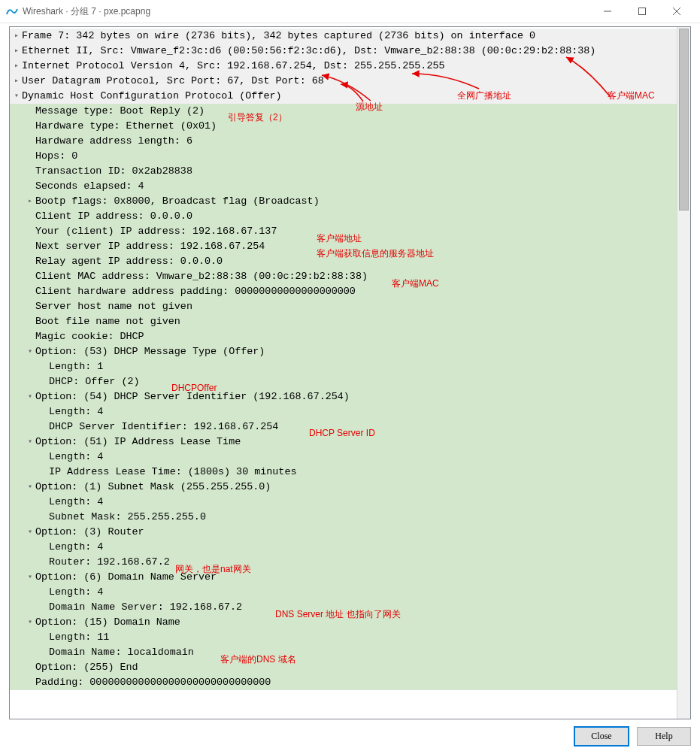 Image resolution: width=700 pixels, height=751 pixels. I want to click on tree-row: Padding: 000000000000000000000000000000, so click(343, 683).